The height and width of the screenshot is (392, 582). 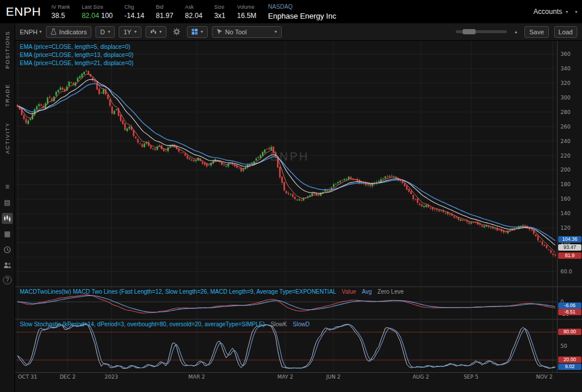 I want to click on left-sidebar: POSITIONS TRADE ACTIVITY ≡ ▤ ▦, so click(x=8, y=208).